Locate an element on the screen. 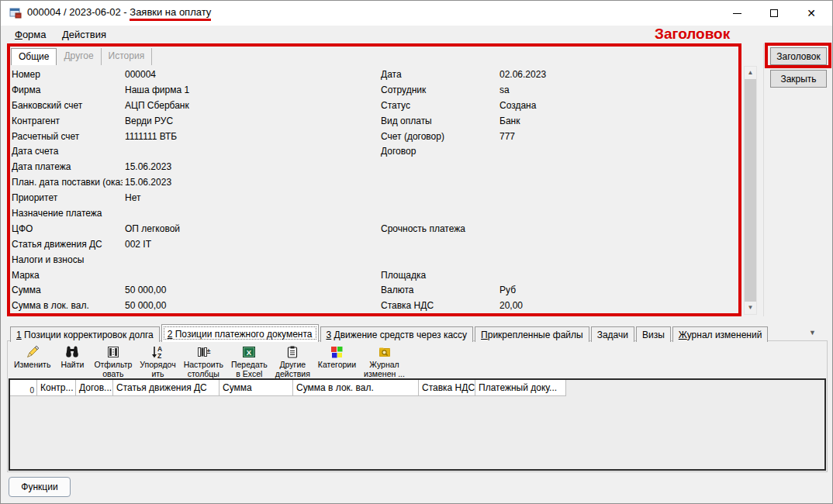  categories-button: Категории is located at coordinates (337, 356).